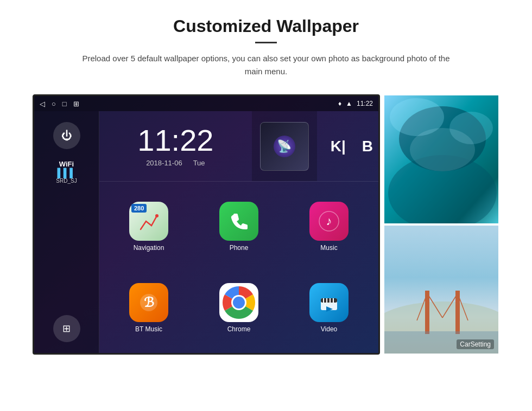 Image resolution: width=532 pixels, height=411 pixels. Describe the element at coordinates (176, 146) in the screenshot. I see `clock-section: 11:22 2018-11-06 Tue` at that location.